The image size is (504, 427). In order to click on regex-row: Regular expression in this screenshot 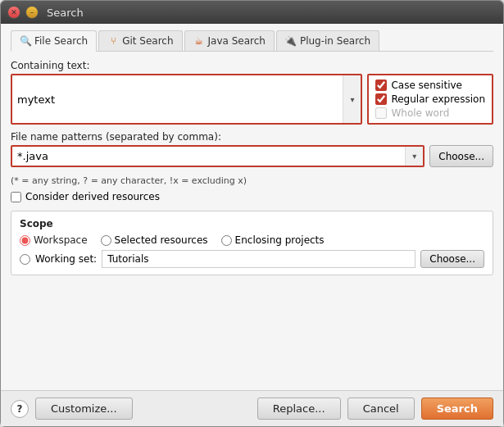, I will do `click(430, 99)`.